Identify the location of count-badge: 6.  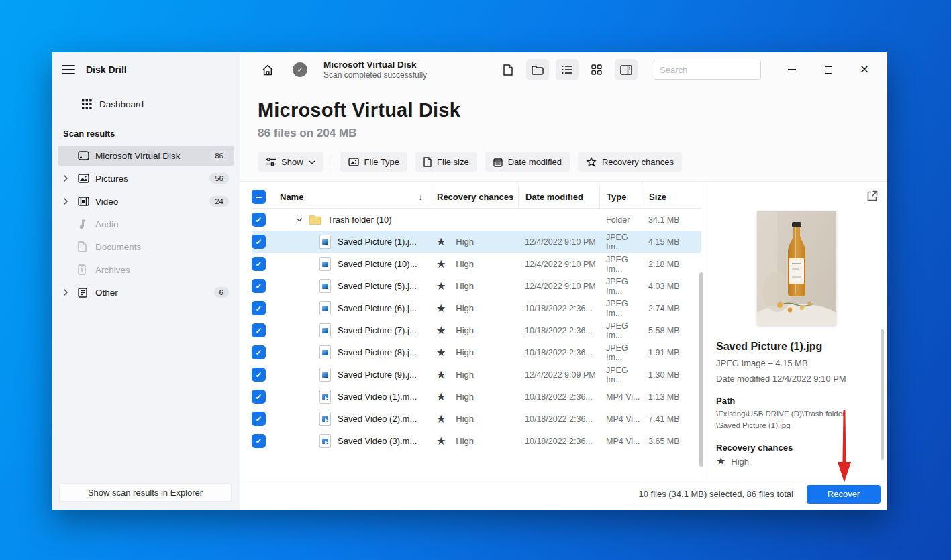
(221, 292).